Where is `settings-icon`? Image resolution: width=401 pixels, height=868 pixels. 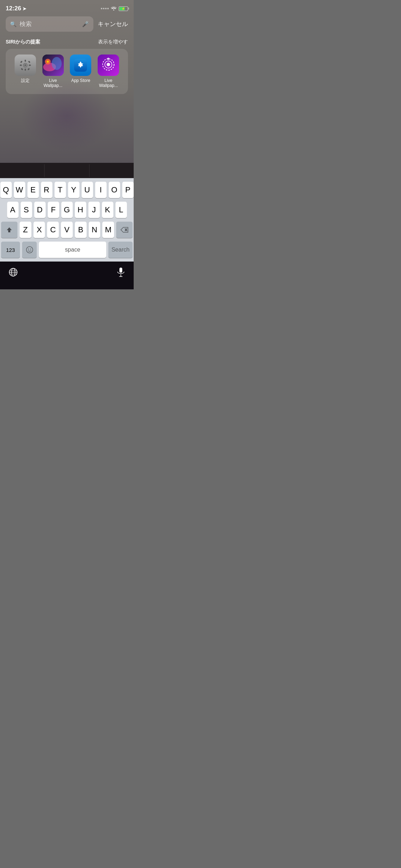 settings-icon is located at coordinates (25, 65).